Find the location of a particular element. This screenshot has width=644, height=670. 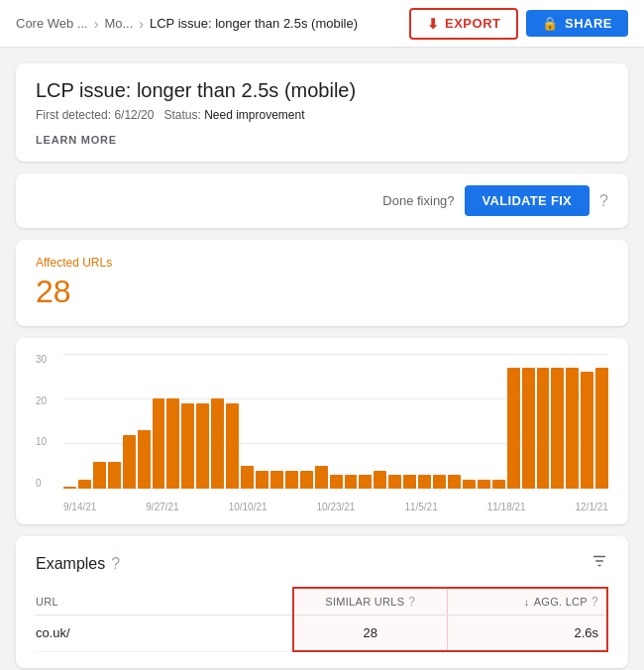

breadcrumb-current: LCP issue: longer than 2.5s (mobile) is located at coordinates (254, 24).